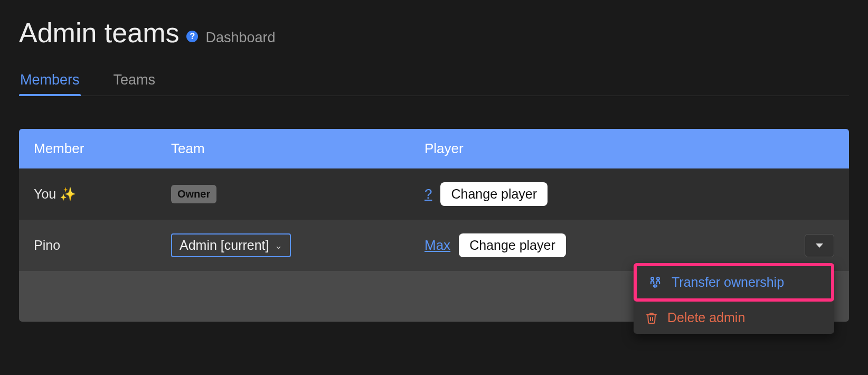 The height and width of the screenshot is (375, 868). What do you see at coordinates (434, 33) in the screenshot?
I see `title-row: Admin teams ? Dashboard` at bounding box center [434, 33].